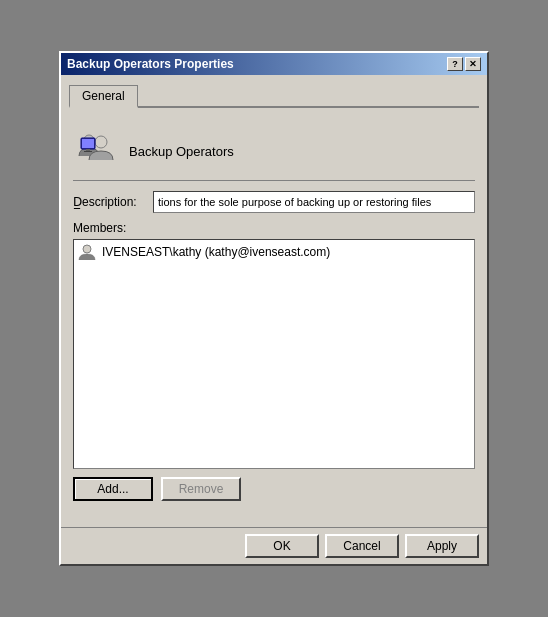 This screenshot has height=617, width=548. I want to click on tab-general: General, so click(104, 96).